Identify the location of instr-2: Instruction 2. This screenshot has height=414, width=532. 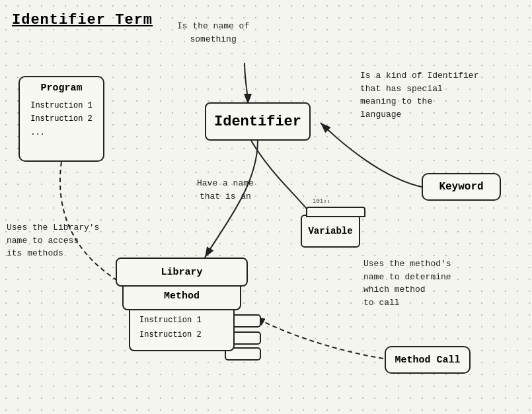
(186, 335).